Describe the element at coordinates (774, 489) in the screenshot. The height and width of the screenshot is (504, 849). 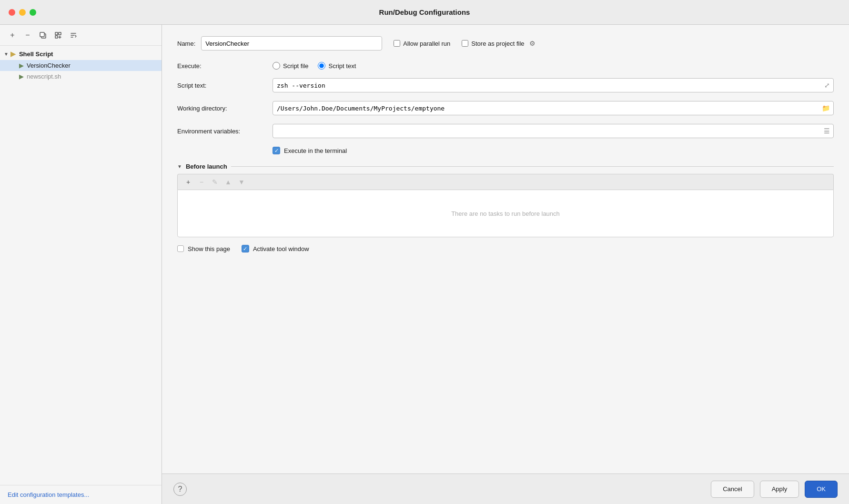
I see `footer-buttons: Cancel Apply OK` at that location.